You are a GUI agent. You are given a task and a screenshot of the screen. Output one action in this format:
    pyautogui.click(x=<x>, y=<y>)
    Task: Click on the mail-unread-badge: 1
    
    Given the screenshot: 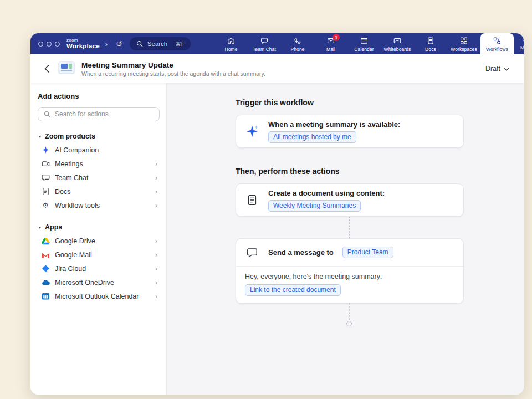 What is the action you would take?
    pyautogui.click(x=336, y=38)
    